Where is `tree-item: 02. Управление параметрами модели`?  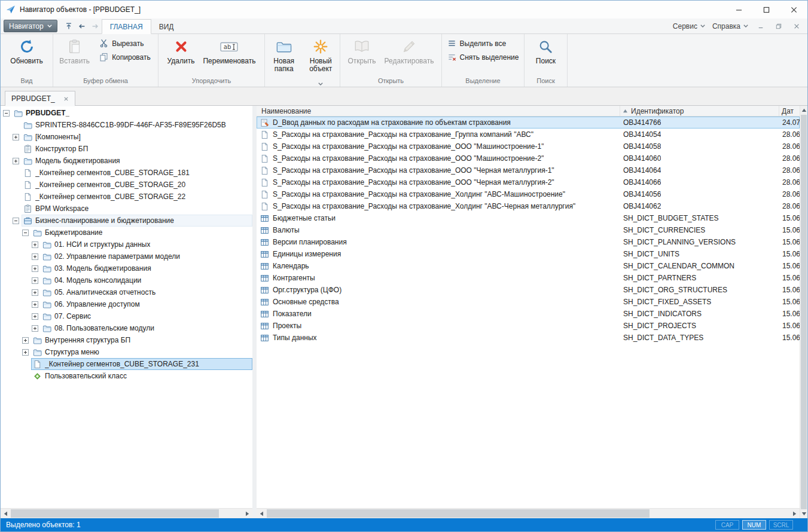
tree-item: 02. Управление параметрами модели is located at coordinates (127, 256).